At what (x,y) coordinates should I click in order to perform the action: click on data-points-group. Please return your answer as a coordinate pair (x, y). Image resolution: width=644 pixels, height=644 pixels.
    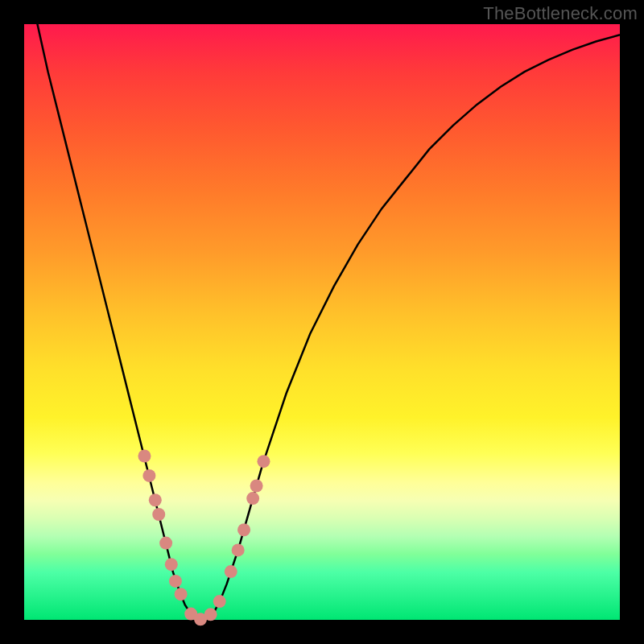
    Looking at the image, I should click on (204, 538).